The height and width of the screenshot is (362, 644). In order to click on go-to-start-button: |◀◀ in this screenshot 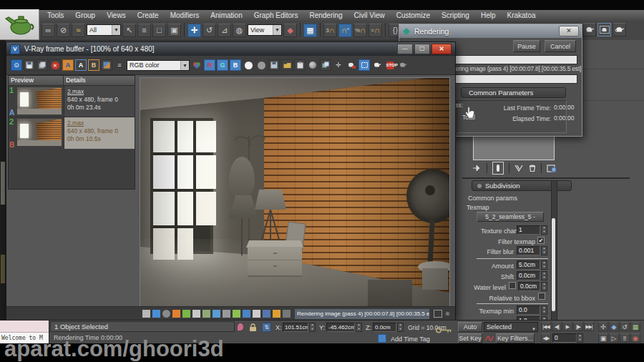, I will do `click(546, 326)`.